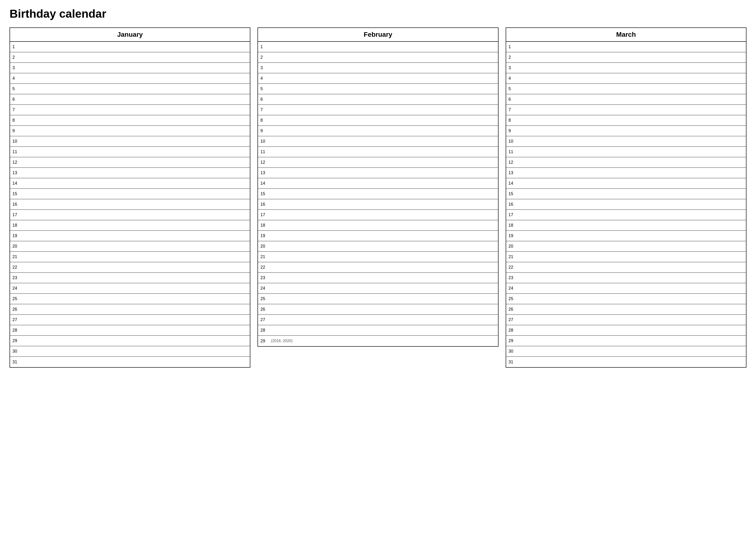 The width and height of the screenshot is (756, 538). Describe the element at coordinates (16, 141) in the screenshot. I see `day-number: 10` at that location.